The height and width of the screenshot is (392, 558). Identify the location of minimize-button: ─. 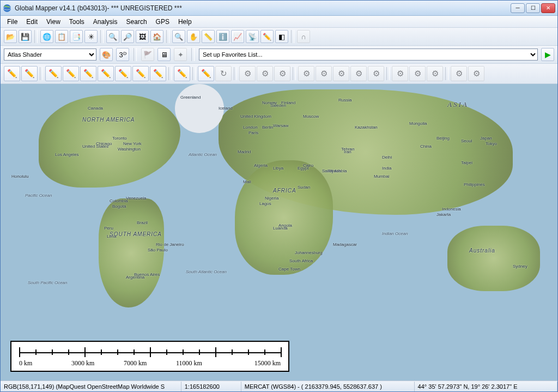
(518, 8).